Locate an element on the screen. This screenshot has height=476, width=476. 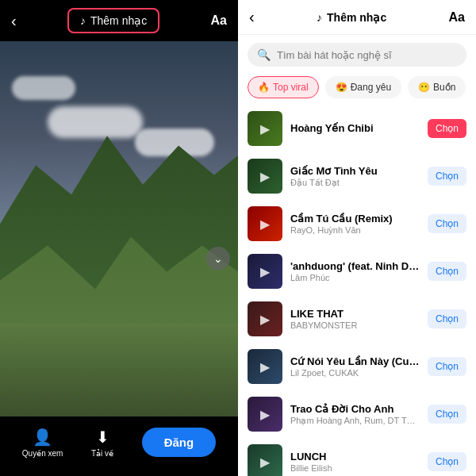
song-item: ▶ 'anhduong' (feat. Ninh Dương... Lâm Ph… is located at coordinates (357, 271).